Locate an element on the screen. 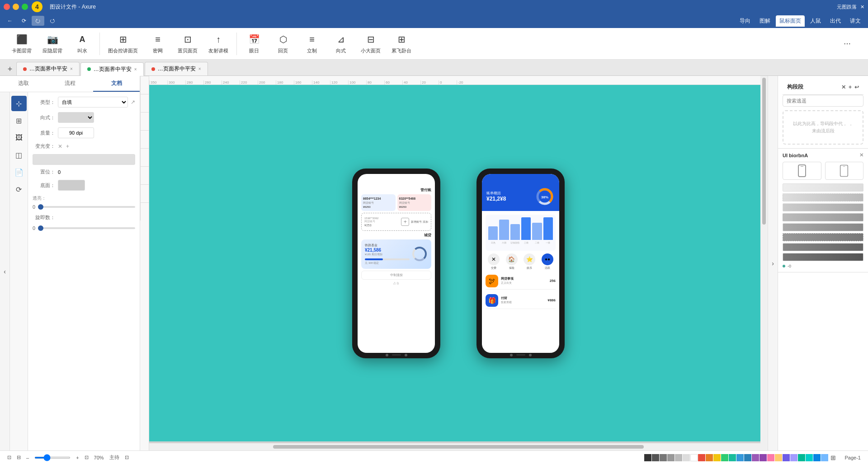 The image size is (868, 464). right-search-input is located at coordinates (823, 101).